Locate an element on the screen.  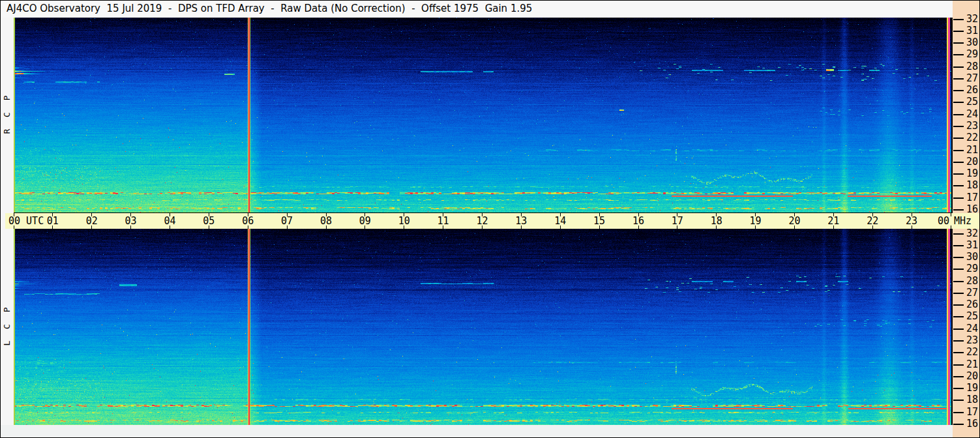
bottom-margin is located at coordinates (477, 431).